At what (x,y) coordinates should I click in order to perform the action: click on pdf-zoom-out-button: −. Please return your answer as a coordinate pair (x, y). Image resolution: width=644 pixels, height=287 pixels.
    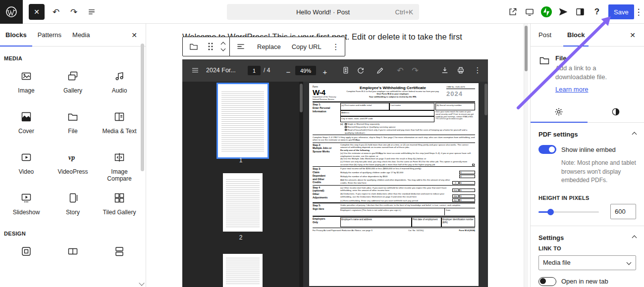
    Looking at the image, I should click on (288, 72).